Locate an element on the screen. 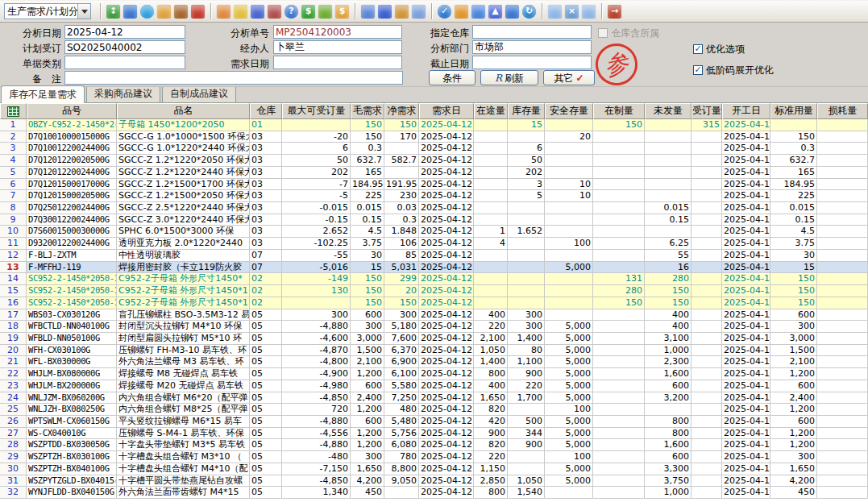 The height and width of the screenshot is (502, 868). cell-name: SGCC-Z 1.2*1500*1700 环保大 is located at coordinates (184, 185).